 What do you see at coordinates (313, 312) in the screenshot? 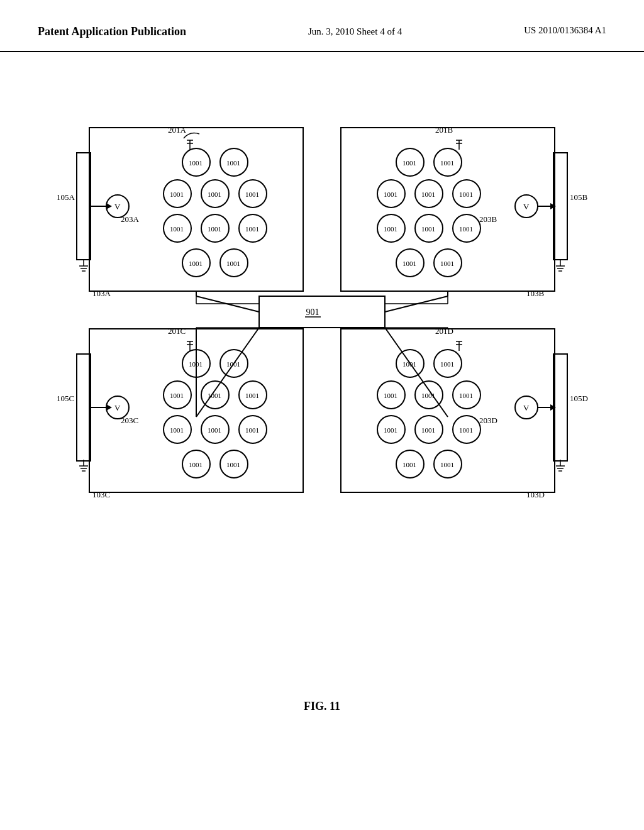
I see `svg-text: 901` at bounding box center [313, 312].